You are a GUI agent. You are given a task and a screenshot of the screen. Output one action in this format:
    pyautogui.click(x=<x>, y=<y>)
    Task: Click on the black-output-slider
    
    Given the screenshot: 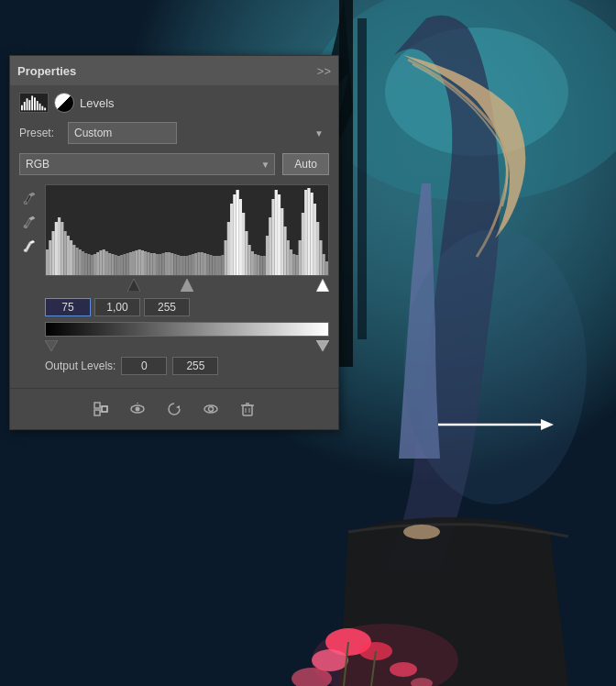 What is the action you would take?
    pyautogui.click(x=51, y=347)
    